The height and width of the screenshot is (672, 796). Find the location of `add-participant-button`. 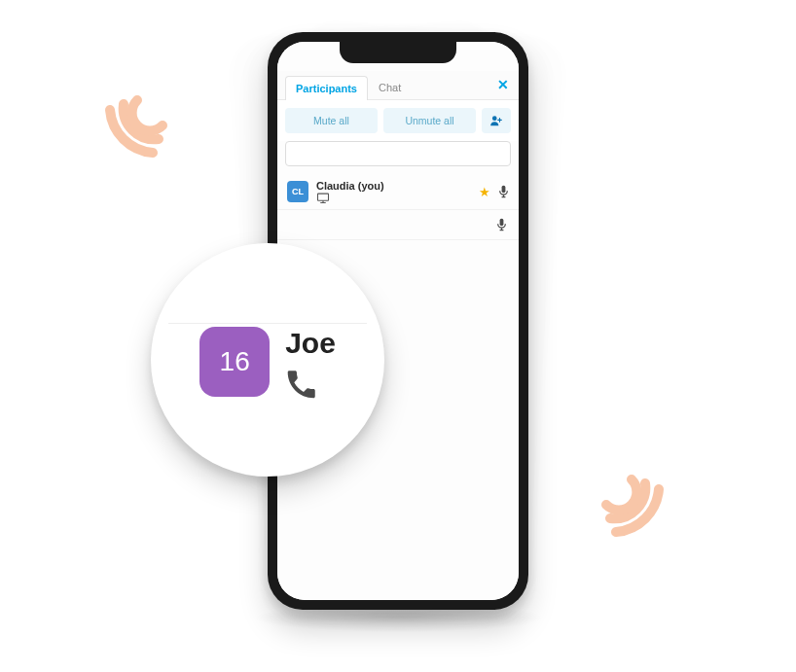

add-participant-button is located at coordinates (496, 121).